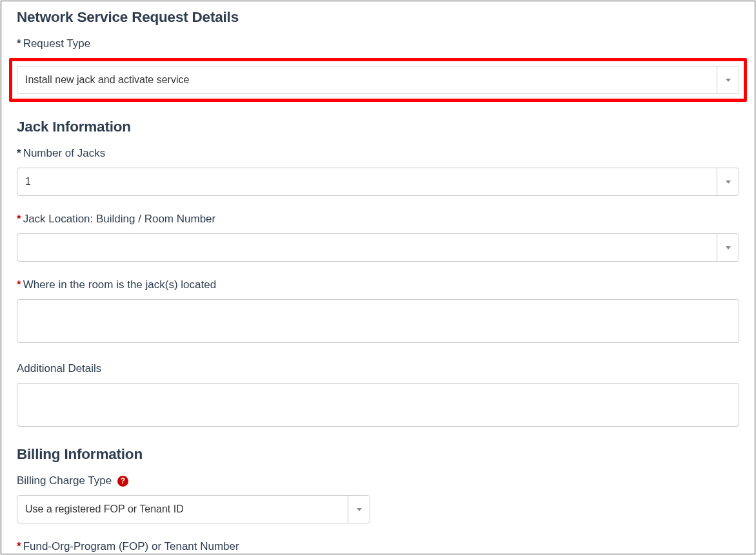 The image size is (756, 555). What do you see at coordinates (728, 80) in the screenshot?
I see `select-button-request-type` at bounding box center [728, 80].